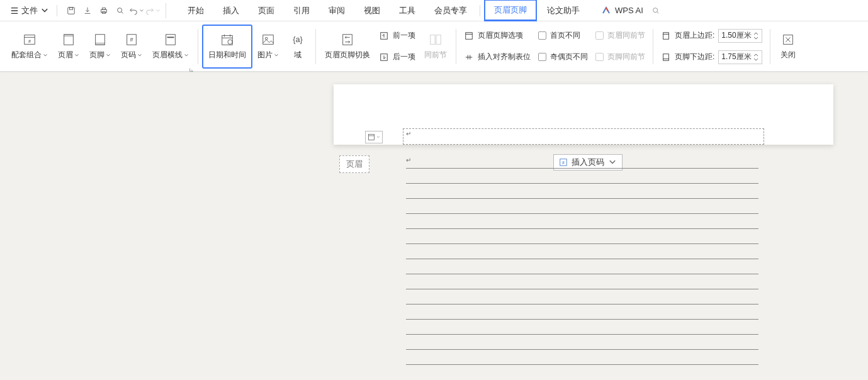  What do you see at coordinates (266, 11) in the screenshot?
I see `tab-page: 页面` at bounding box center [266, 11].